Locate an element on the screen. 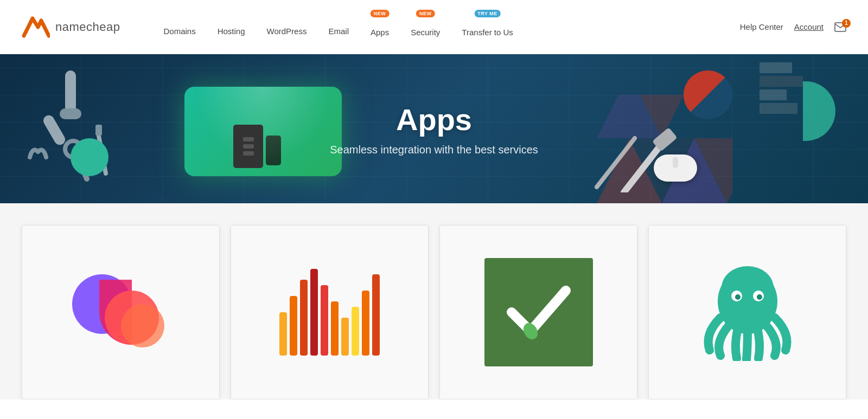 The height and width of the screenshot is (419, 868). nav-label-wordpress: WordPress is located at coordinates (287, 31).